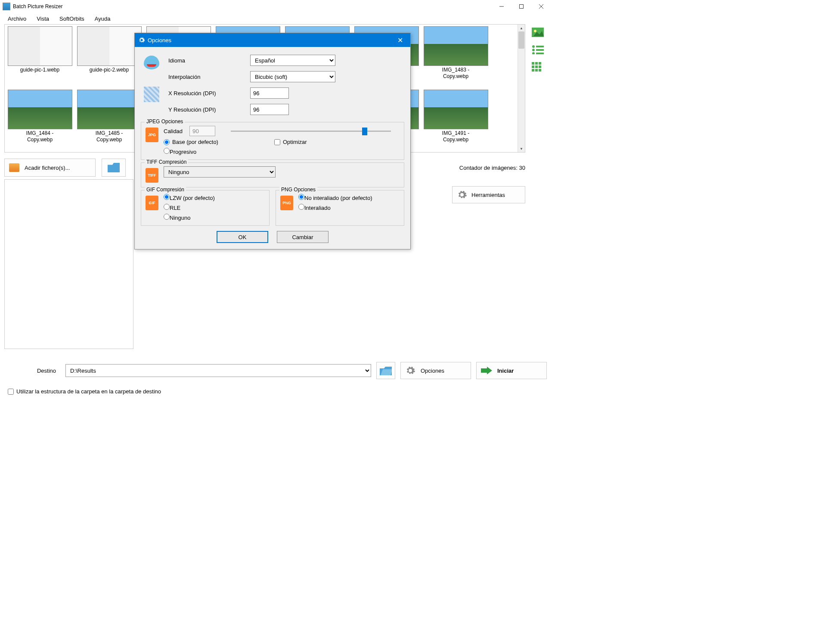 This screenshot has width=840, height=617. What do you see at coordinates (456, 137) in the screenshot?
I see `thumbnail-label: IMG_1491 - Copy.webp` at bounding box center [456, 137].